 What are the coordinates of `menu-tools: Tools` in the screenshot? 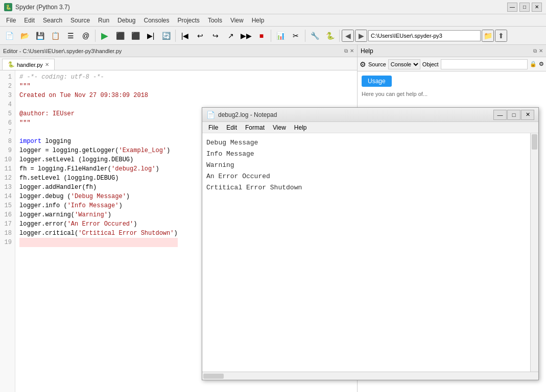 It's located at (215, 20).